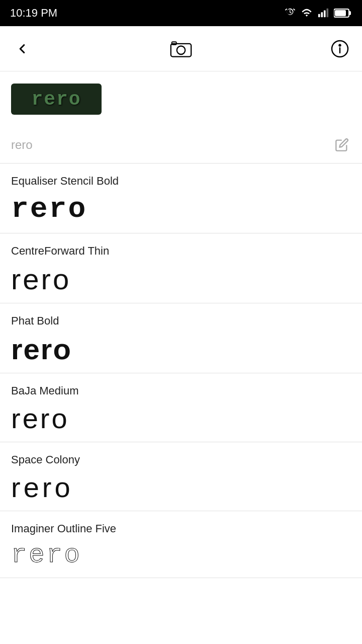 The width and height of the screenshot is (362, 644). What do you see at coordinates (181, 13) in the screenshot?
I see `status-bar: 10:19 PM` at bounding box center [181, 13].